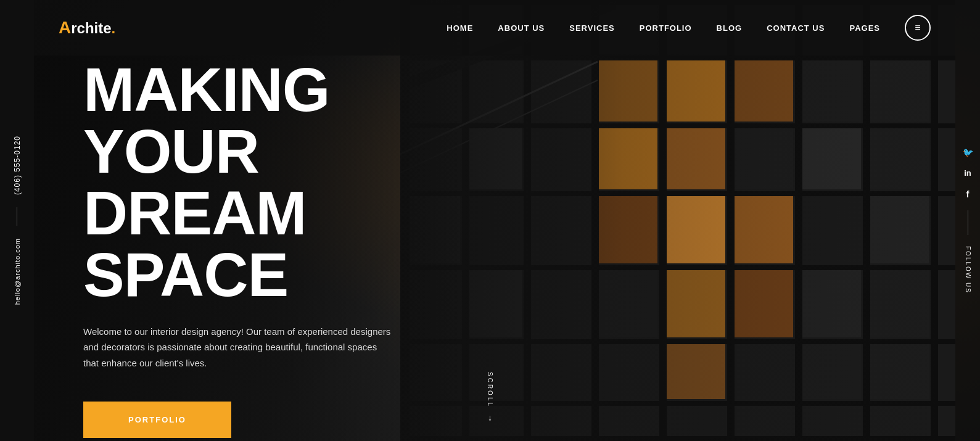  What do you see at coordinates (688, 28) in the screenshot?
I see `nav-links: HOME ABOUT US SERVICES PORTFOLIO BLOG CO…` at bounding box center [688, 28].